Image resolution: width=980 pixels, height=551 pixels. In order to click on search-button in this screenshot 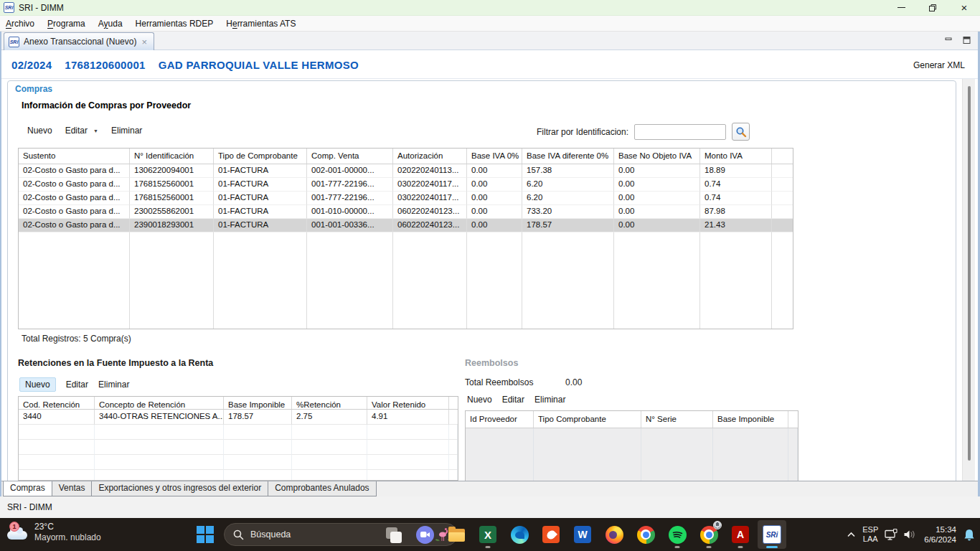, I will do `click(740, 132)`.